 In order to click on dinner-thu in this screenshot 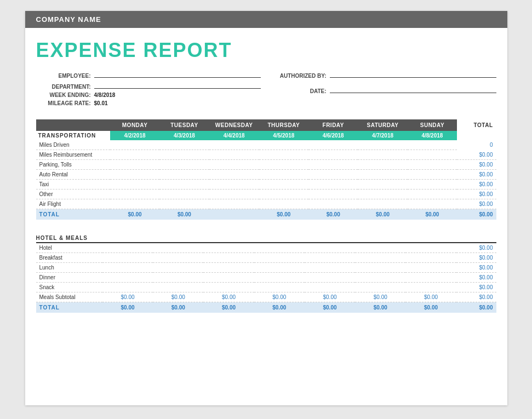, I will do `click(279, 278)`.